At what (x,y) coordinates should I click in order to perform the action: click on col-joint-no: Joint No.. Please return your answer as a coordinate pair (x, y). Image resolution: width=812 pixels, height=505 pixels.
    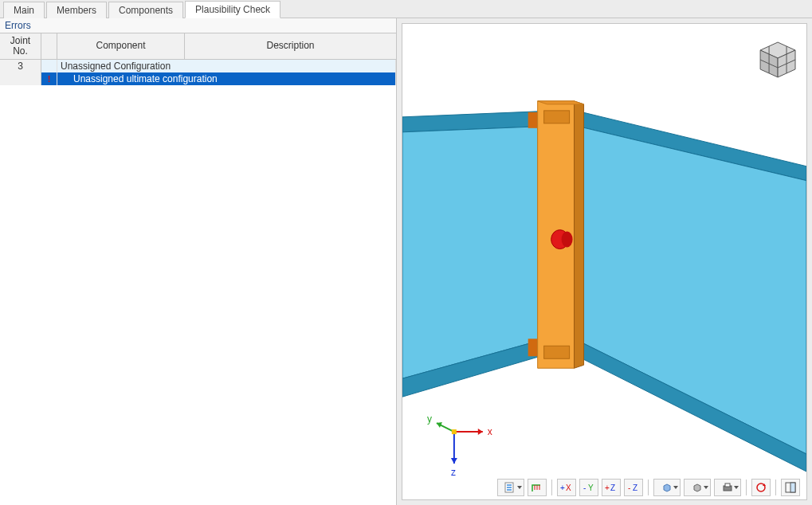
    Looking at the image, I should click on (21, 46).